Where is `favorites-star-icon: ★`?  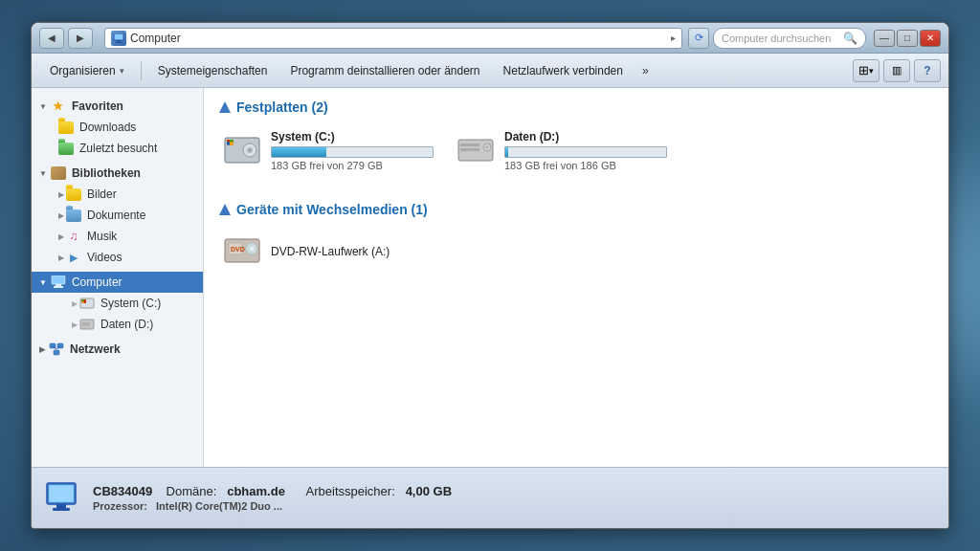 favorites-star-icon: ★ is located at coordinates (58, 106).